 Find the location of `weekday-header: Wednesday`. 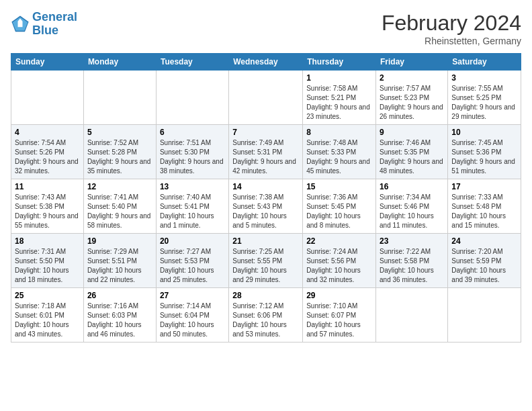

weekday-header: Wednesday is located at coordinates (266, 62).